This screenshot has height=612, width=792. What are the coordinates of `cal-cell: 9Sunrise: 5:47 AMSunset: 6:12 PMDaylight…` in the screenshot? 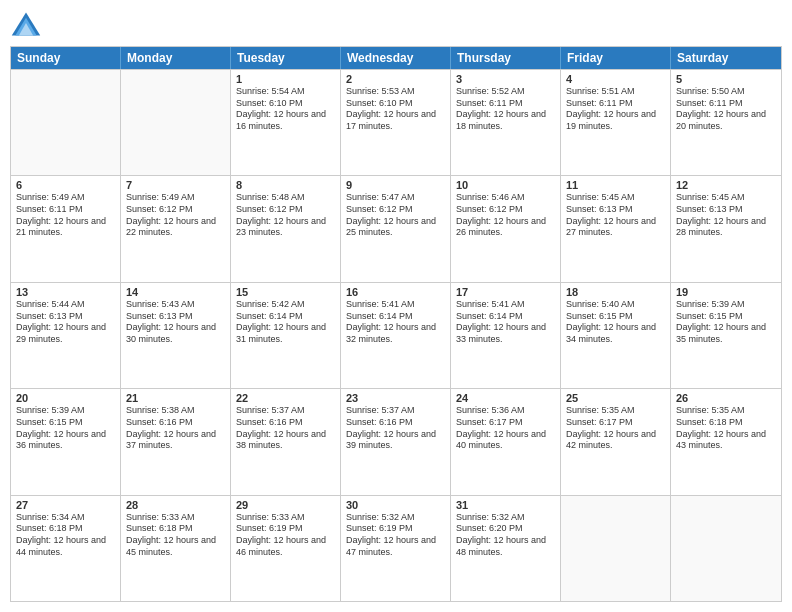 It's located at (396, 228).